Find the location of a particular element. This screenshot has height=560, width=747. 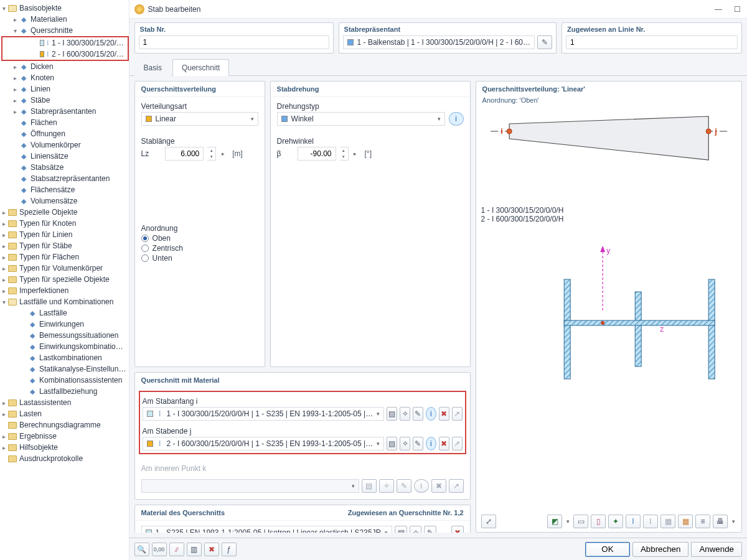

tree-item: ◆Flächensätze is located at coordinates (65, 190).